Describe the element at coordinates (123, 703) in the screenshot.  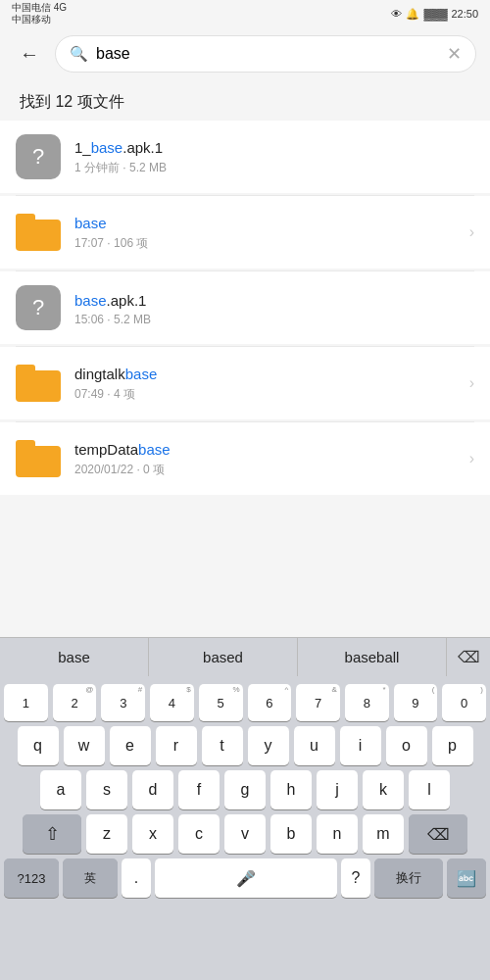
I see `key-3: #3` at that location.